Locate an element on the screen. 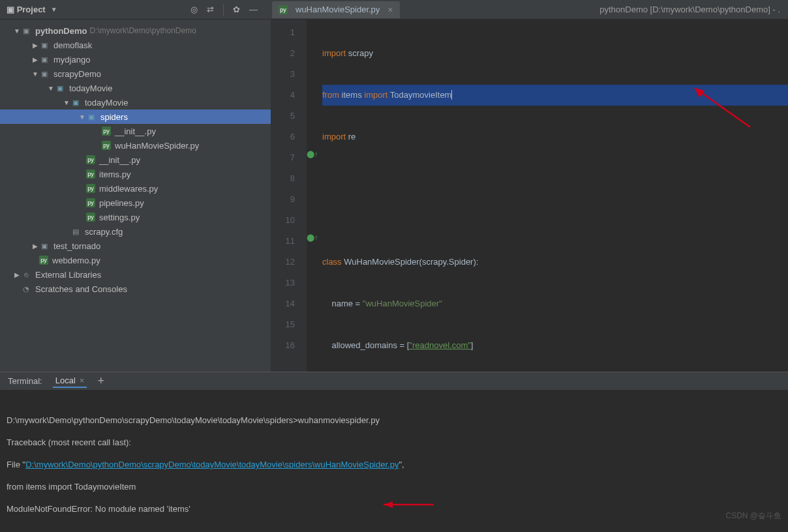  tree-item-label: spiders is located at coordinates (114, 117).